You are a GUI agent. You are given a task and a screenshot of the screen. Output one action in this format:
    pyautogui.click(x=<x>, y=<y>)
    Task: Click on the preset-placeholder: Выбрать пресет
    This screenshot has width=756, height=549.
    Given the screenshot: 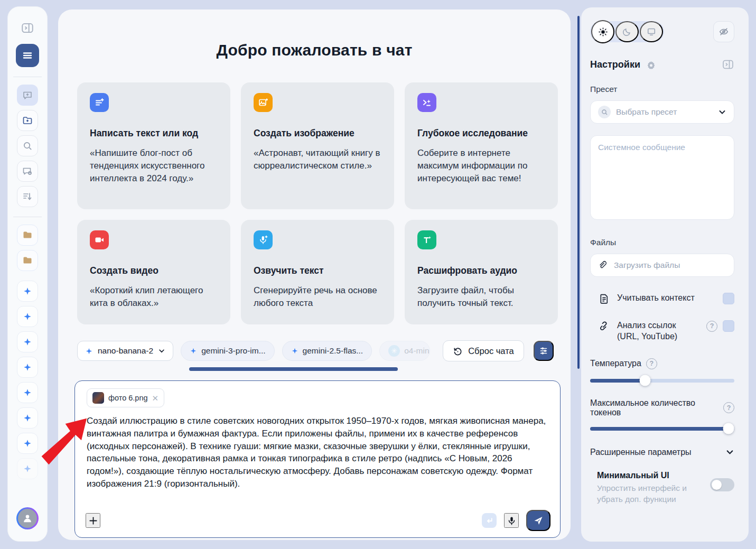 What is the action you would take?
    pyautogui.click(x=647, y=112)
    